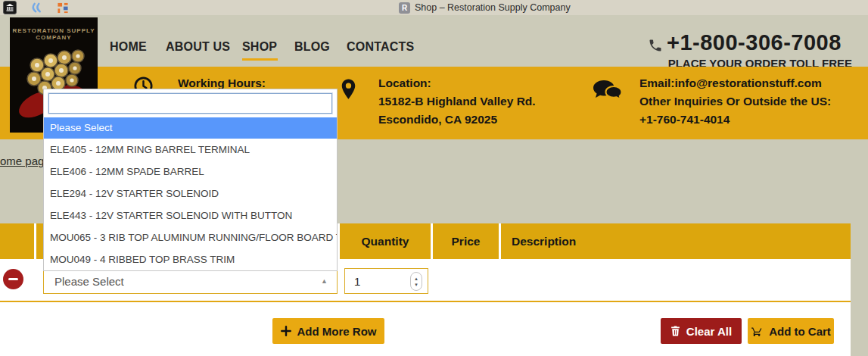 This screenshot has width=868, height=356. I want to click on add-more-row-label: Add More Row, so click(338, 332).